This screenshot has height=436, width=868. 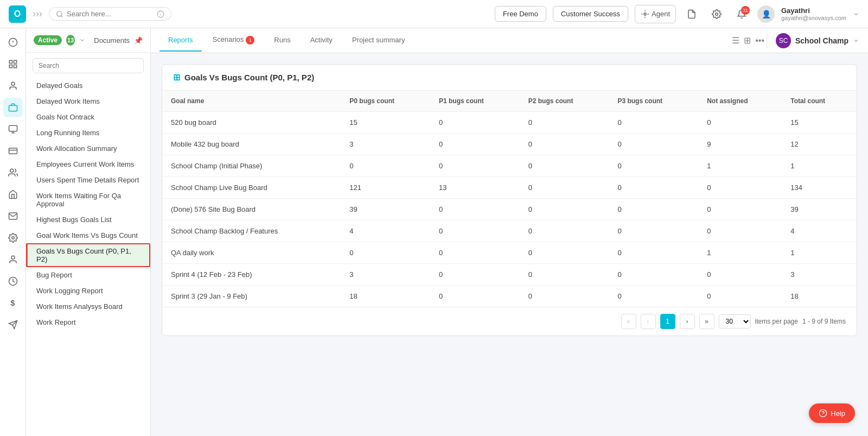 What do you see at coordinates (385, 231) in the screenshot?
I see `table-cell: 4` at bounding box center [385, 231].